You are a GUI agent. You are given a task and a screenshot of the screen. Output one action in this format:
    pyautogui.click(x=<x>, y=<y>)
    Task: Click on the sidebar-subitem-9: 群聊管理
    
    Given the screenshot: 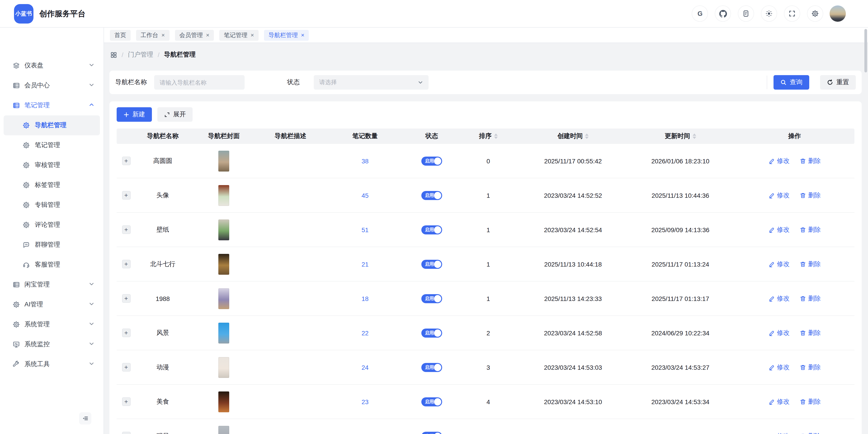 What is the action you would take?
    pyautogui.click(x=52, y=245)
    